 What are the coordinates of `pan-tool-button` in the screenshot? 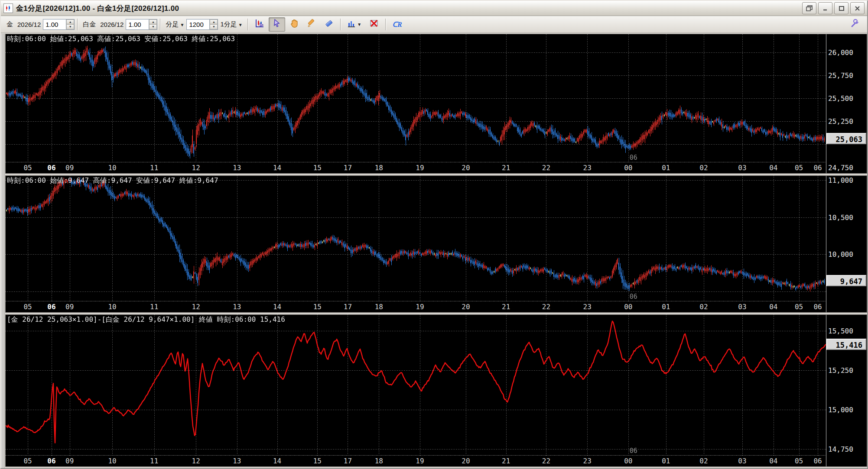 It's located at (294, 24).